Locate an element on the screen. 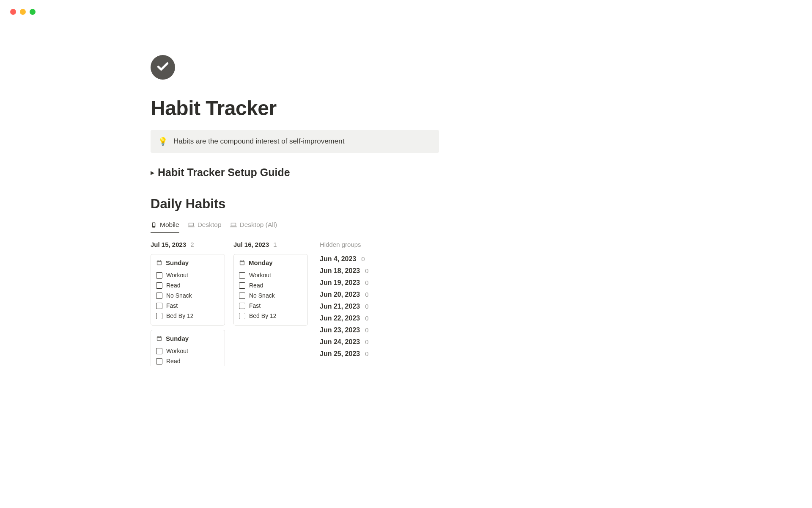  hidden-group-row: Jun 23, 20230 is located at coordinates (344, 330).